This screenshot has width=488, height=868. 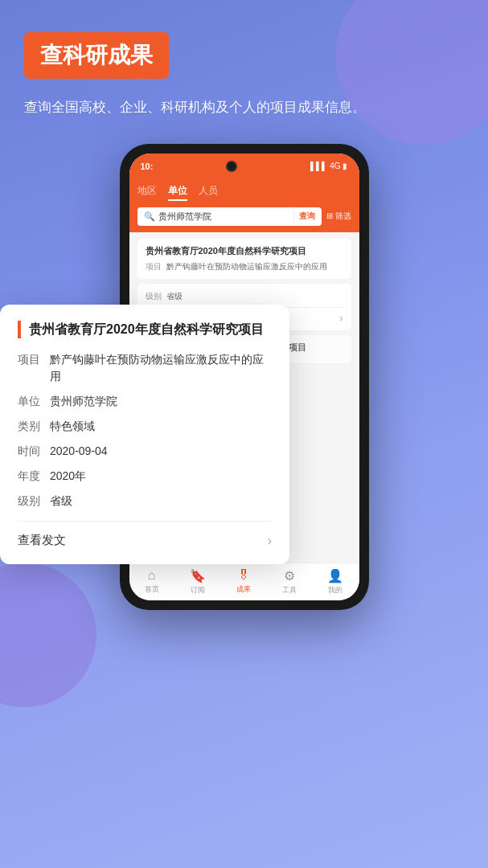 I want to click on popup-row-year: 年度 2020年, so click(x=145, y=476).